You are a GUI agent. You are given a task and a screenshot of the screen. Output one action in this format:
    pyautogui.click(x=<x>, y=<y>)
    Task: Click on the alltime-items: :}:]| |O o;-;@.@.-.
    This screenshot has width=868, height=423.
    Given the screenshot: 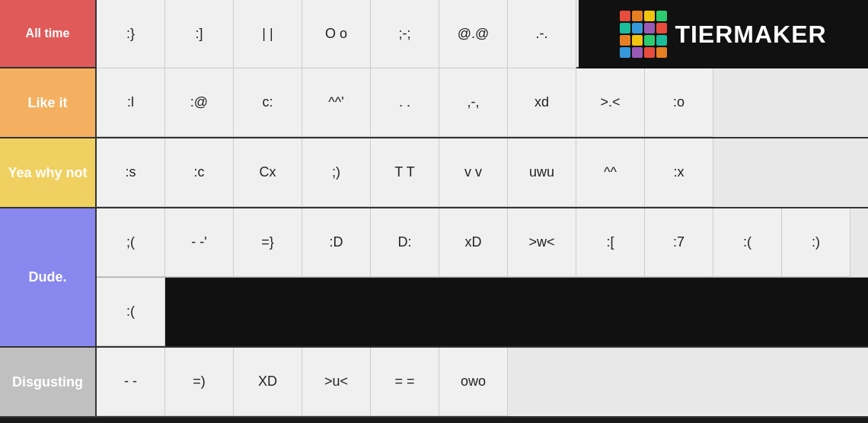 What is the action you would take?
    pyautogui.click(x=337, y=34)
    